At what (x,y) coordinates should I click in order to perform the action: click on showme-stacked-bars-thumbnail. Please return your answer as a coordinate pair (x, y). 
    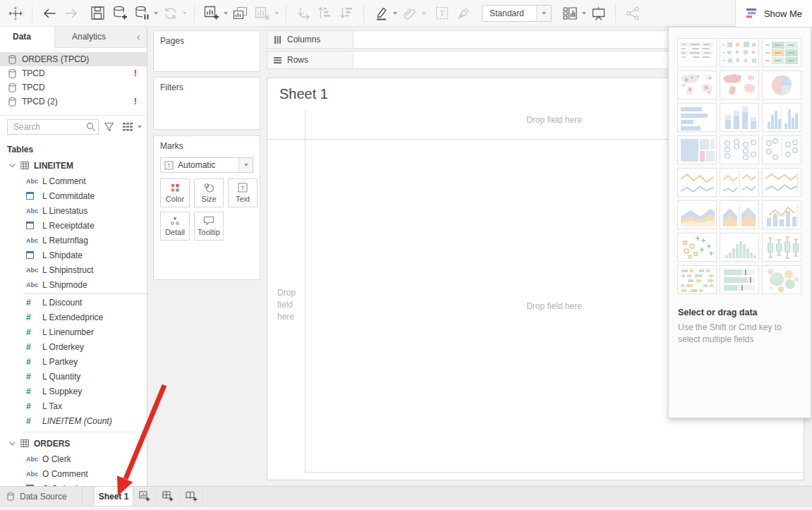
    Looking at the image, I should click on (739, 117).